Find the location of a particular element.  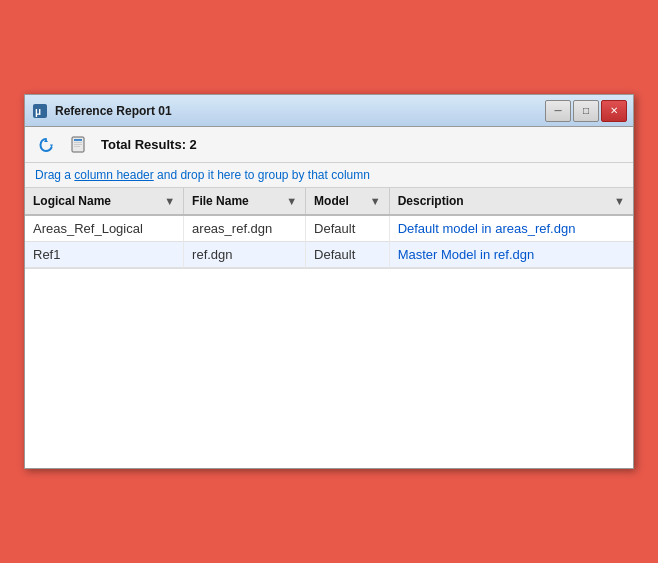

refresh-icon is located at coordinates (46, 145).